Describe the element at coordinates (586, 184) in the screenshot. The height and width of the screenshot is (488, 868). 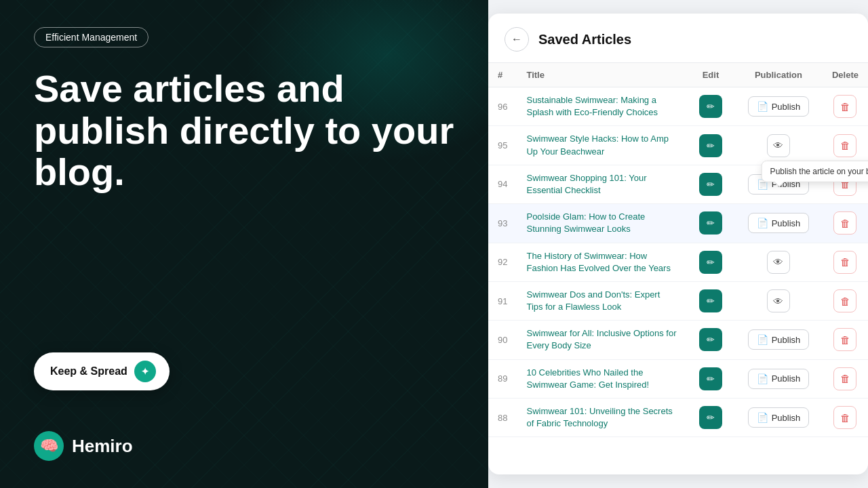
I see `article-title-link: Swimwear Shopping 101: Your Essential Ch…` at that location.